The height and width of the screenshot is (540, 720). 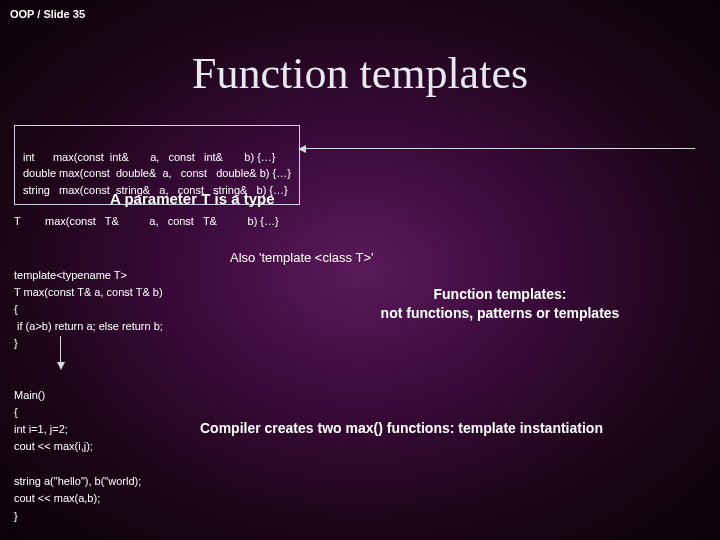 I want to click on overload-int: int max(const int& a, const int& b) {…}, so click(x=149, y=157).